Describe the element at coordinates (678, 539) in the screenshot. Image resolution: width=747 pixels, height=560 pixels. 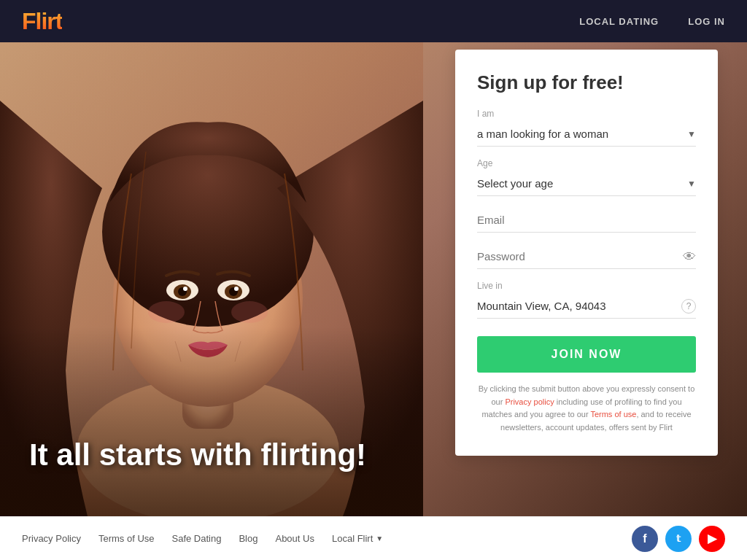
I see `twitter-icon: 𝕥` at that location.